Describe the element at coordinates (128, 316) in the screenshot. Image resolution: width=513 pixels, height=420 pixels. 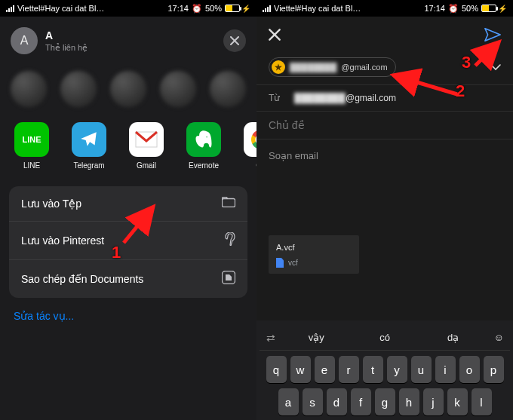
I see `edit-actions-link: Sửa tác vụ...` at that location.